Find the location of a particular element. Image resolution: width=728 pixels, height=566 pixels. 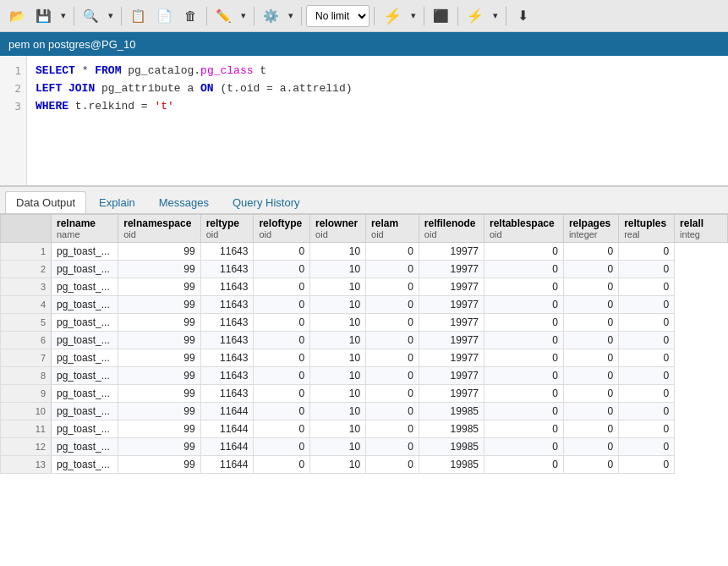

open-file-btn: 📂 is located at coordinates (17, 16).